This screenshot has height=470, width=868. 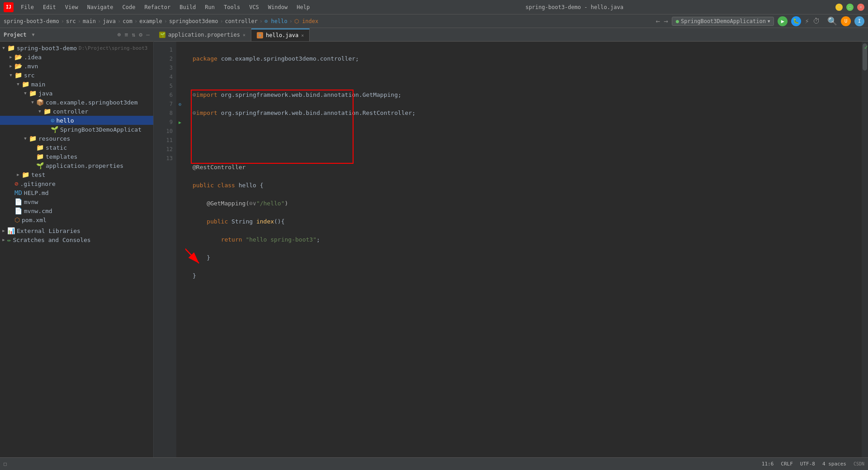 What do you see at coordinates (846, 21) in the screenshot?
I see `user-avatar: U` at bounding box center [846, 21].